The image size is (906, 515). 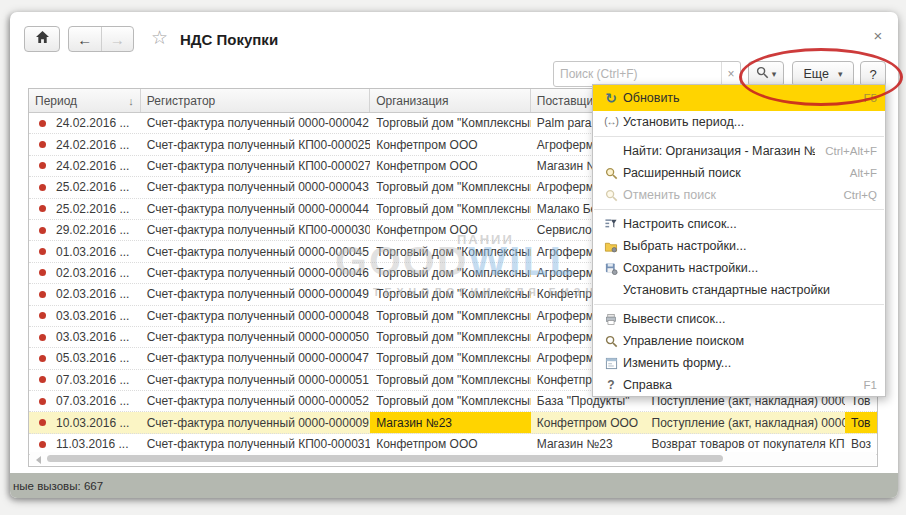 What do you see at coordinates (84, 40) in the screenshot?
I see `back-icon: ←` at bounding box center [84, 40].